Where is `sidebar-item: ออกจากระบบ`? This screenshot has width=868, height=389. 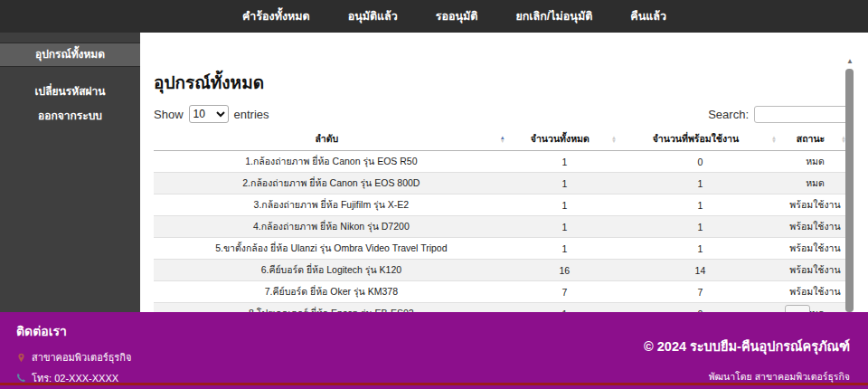 sidebar-item: ออกจากระบบ is located at coordinates (71, 118).